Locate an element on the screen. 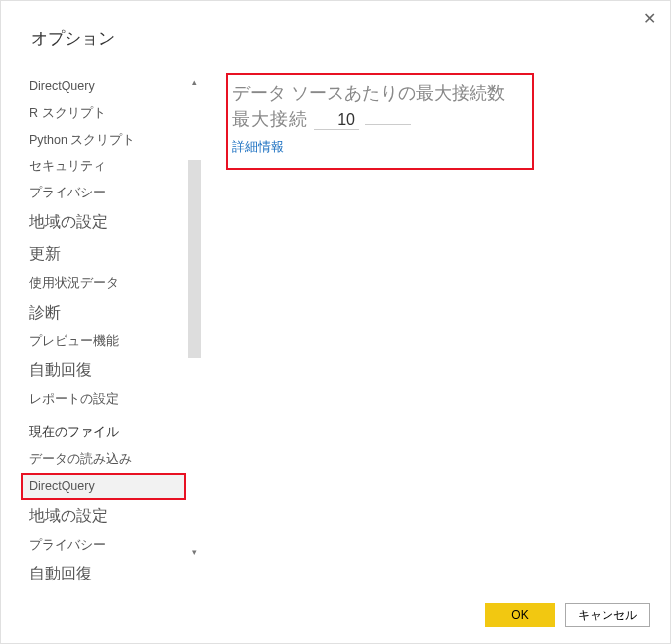 The width and height of the screenshot is (671, 644). scroll-thumb is located at coordinates (195, 259).